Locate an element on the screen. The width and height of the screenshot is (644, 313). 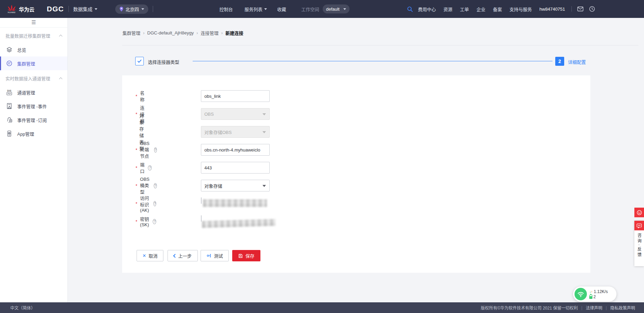
region-label: 北京四 is located at coordinates (132, 9).